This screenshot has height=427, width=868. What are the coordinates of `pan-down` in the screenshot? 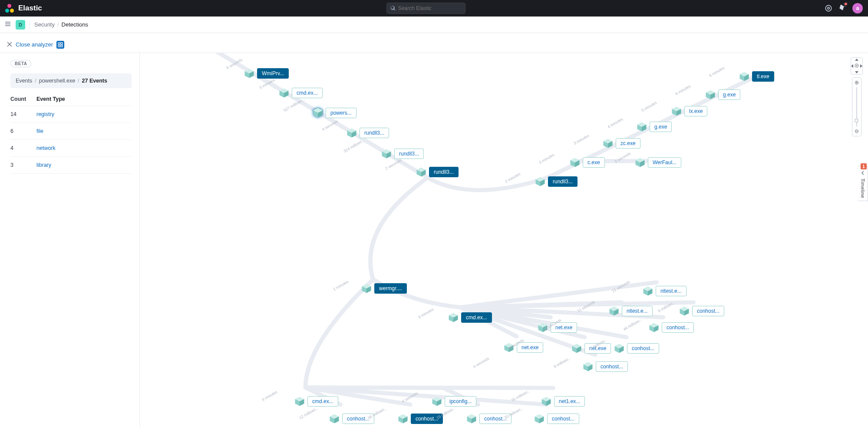 It's located at (857, 72).